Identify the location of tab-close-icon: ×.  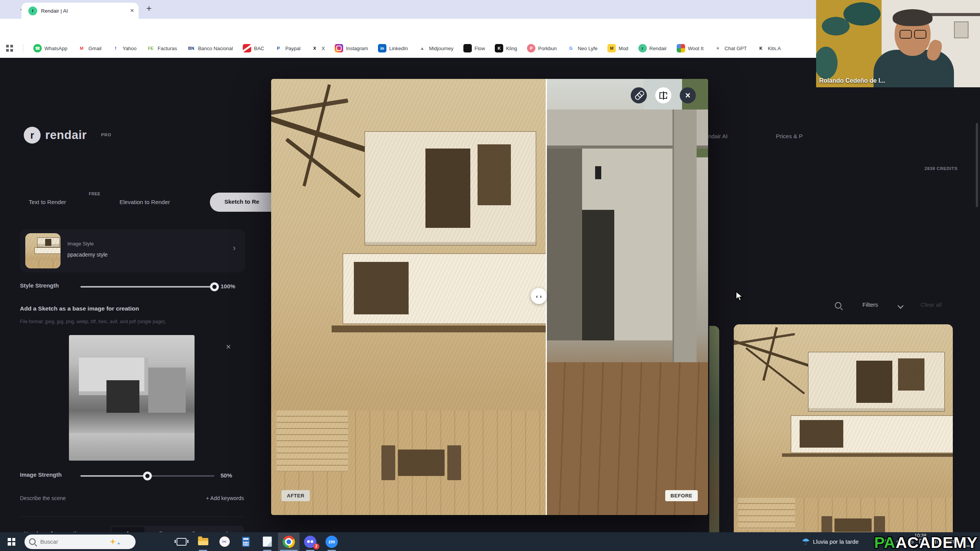
(132, 11).